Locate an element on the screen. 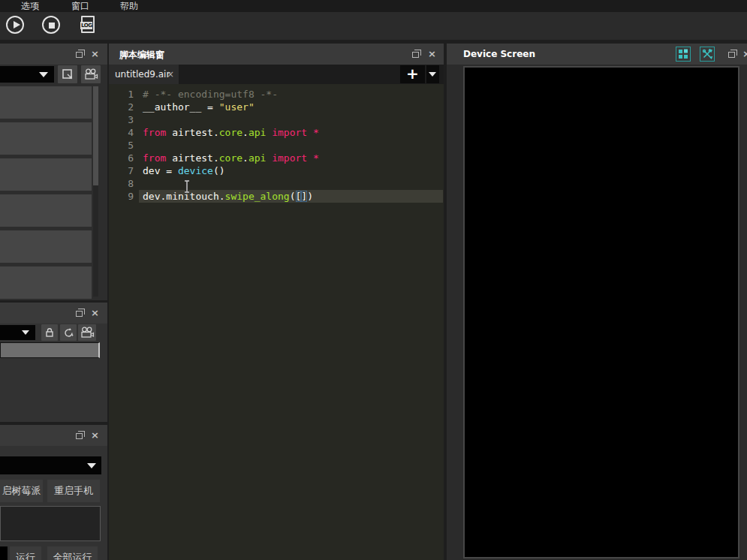 The image size is (747, 560). screenshot-icon is located at coordinates (68, 75).